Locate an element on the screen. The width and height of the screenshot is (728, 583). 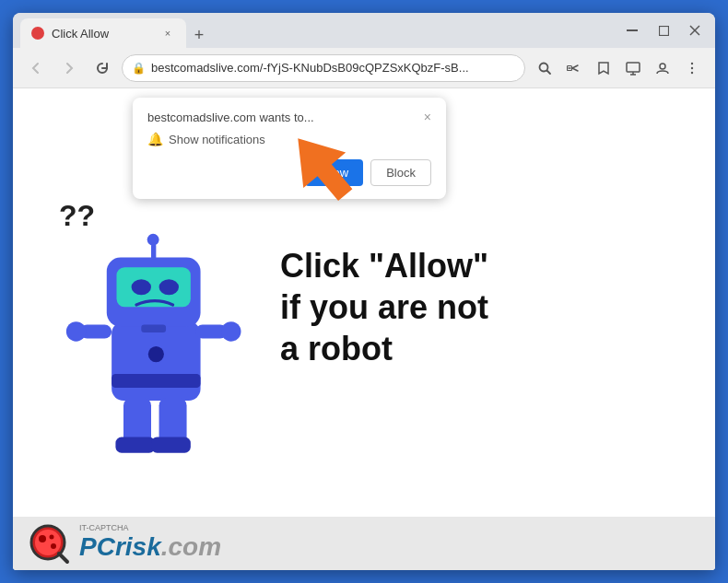
new-tab-button: + is located at coordinates (199, 35).